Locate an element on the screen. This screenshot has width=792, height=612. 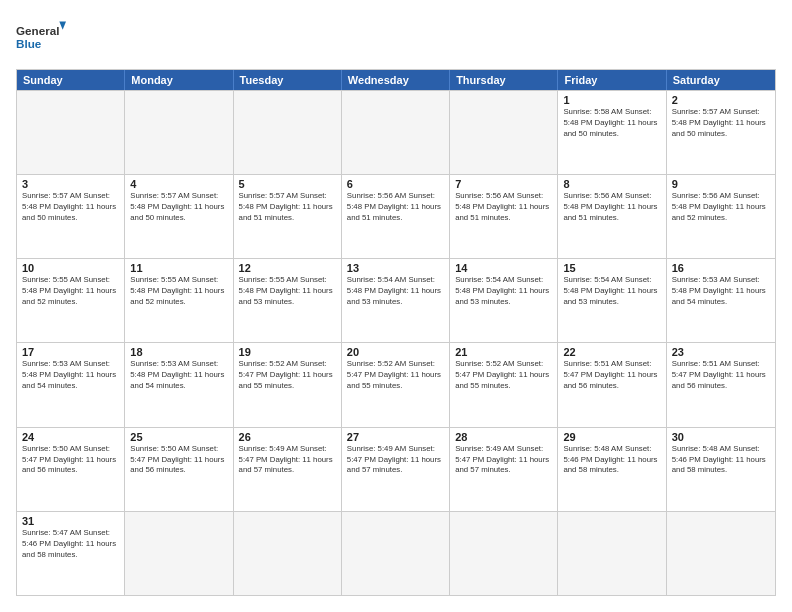
day-header-tuesday: Tuesday is located at coordinates (288, 80).